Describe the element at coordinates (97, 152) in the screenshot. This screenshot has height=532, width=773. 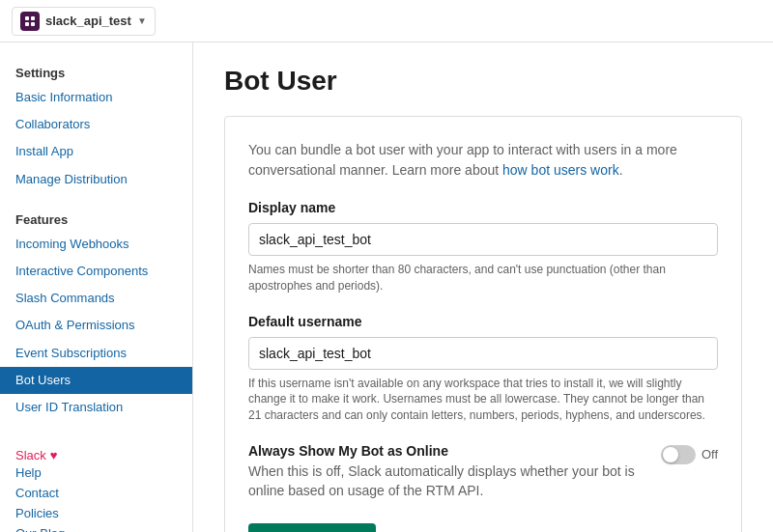
I see `sidebar-item-install-app: Install App` at that location.